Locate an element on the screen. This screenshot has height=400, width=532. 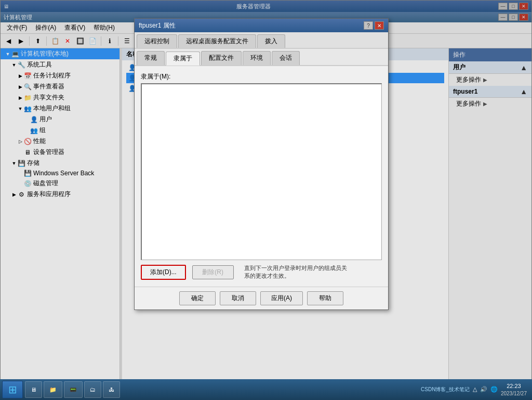
network-icon: 🖧 is located at coordinates (111, 390).